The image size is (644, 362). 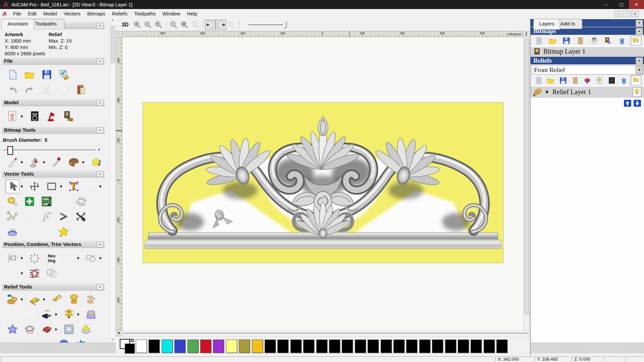 I want to click on texture-sheet-button, so click(x=580, y=41).